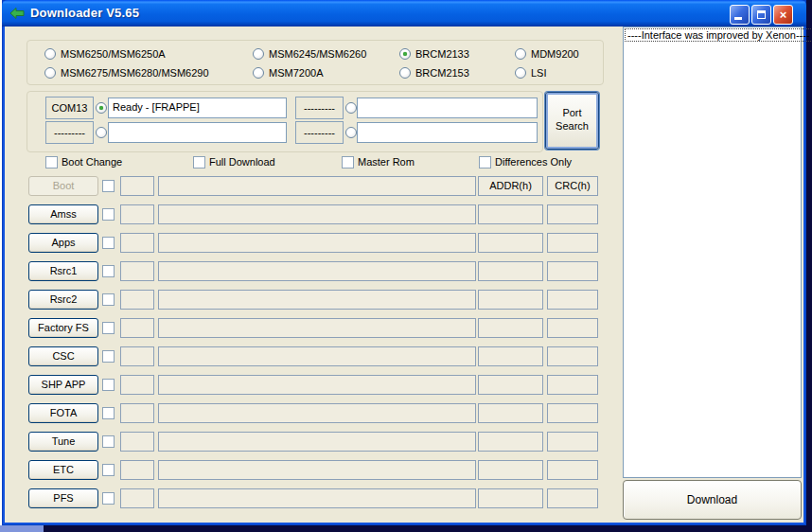 The height and width of the screenshot is (532, 812). I want to click on chipset-option-label: BRCM2153, so click(443, 73).